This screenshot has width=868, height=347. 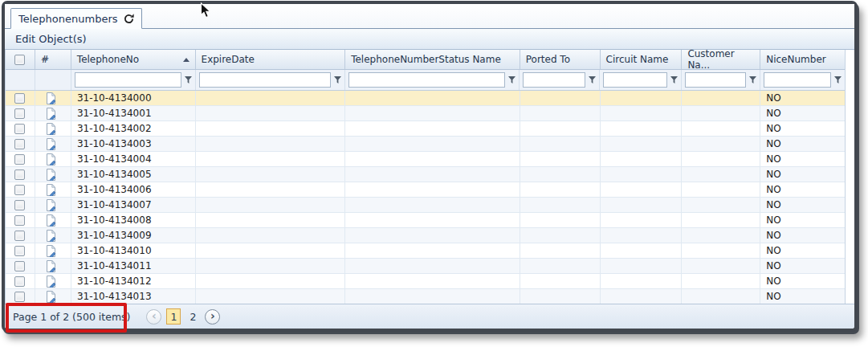 What do you see at coordinates (51, 39) in the screenshot?
I see `edit-objects-button: Edit Object(s)` at bounding box center [51, 39].